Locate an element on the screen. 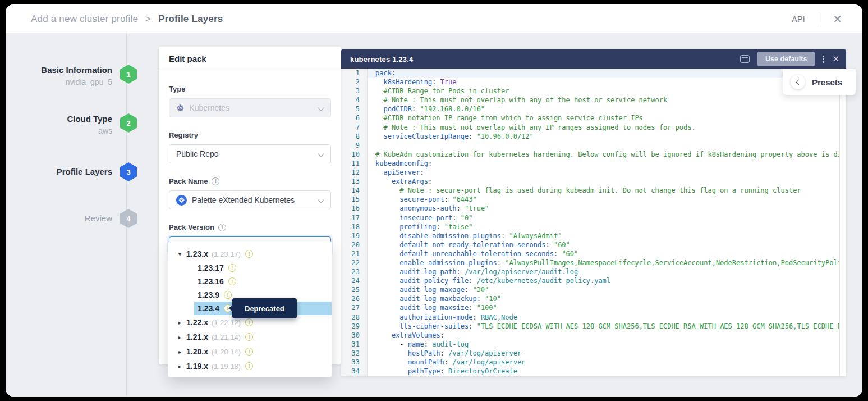 The width and height of the screenshot is (868, 401). code-line: 22 enable-admission-plugins: "AlwaysPull… is located at coordinates (594, 263).